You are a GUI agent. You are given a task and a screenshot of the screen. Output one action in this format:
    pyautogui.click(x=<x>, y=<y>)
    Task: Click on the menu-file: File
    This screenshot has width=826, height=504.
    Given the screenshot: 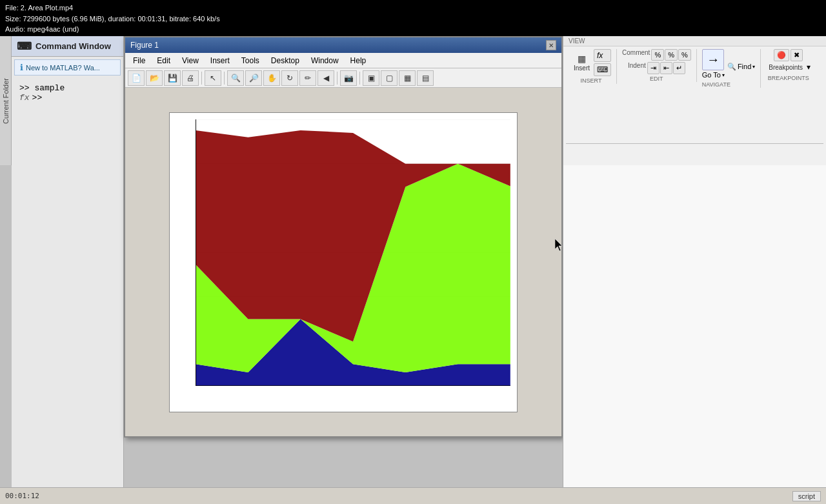 What is the action you would take?
    pyautogui.click(x=139, y=61)
    